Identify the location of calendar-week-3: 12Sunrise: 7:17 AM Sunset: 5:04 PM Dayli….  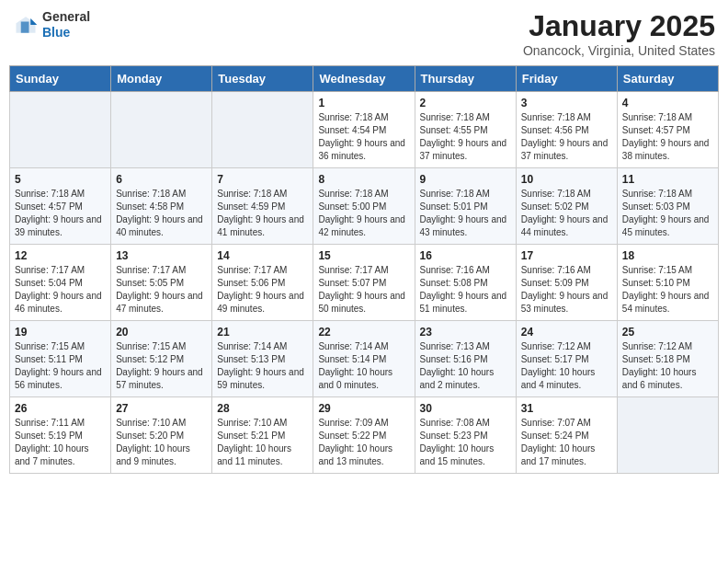
(364, 283).